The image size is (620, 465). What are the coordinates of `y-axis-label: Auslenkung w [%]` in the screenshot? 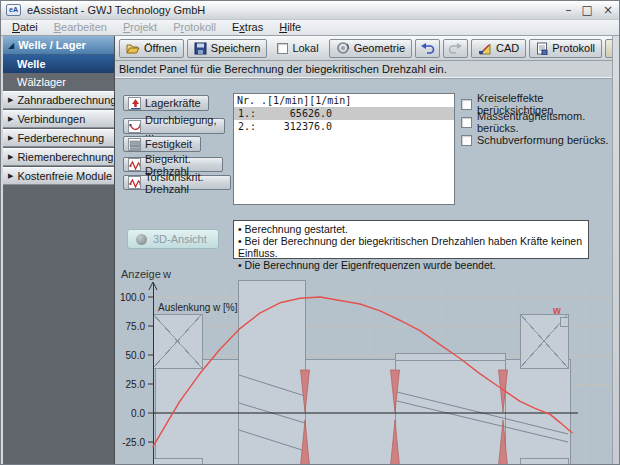 It's located at (198, 308).